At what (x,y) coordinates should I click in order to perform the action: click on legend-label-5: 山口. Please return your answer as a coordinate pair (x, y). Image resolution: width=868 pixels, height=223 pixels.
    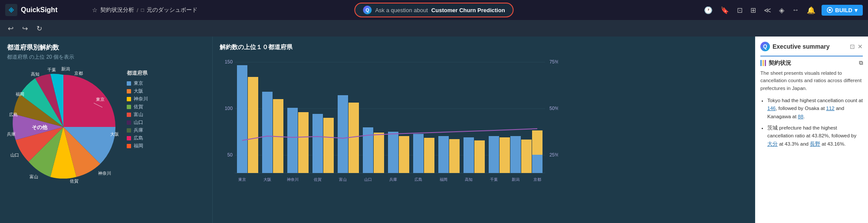
    Looking at the image, I should click on (138, 123).